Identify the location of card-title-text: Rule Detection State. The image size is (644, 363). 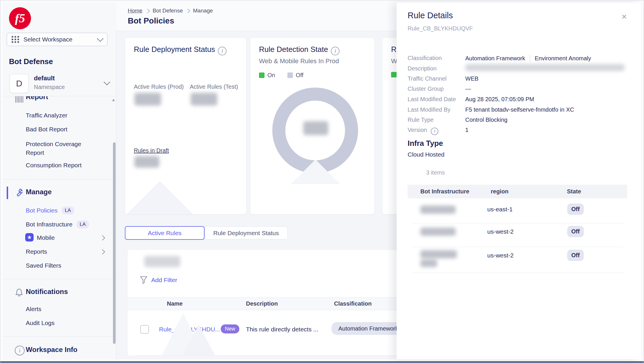
(293, 49).